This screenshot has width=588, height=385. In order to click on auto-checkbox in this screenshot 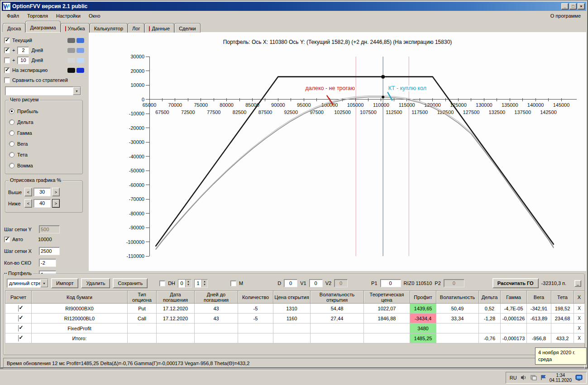, I will do `click(7, 240)`.